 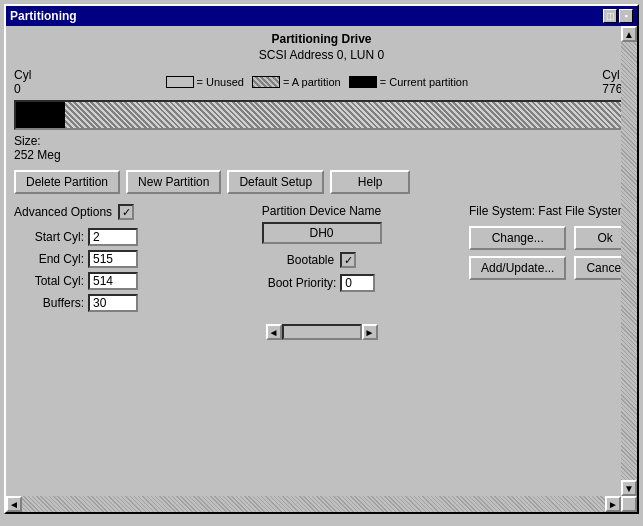 I want to click on legend-current-label: = Current partition, so click(x=424, y=82).